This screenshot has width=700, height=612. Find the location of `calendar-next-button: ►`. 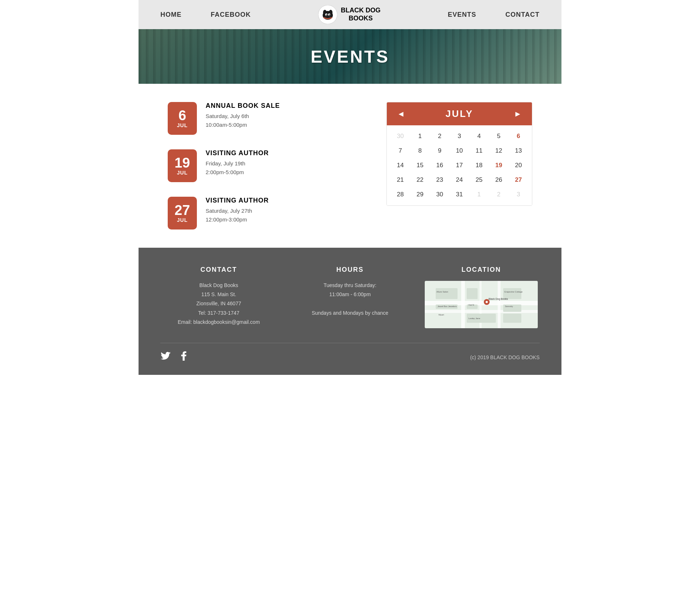

calendar-next-button: ► is located at coordinates (518, 114).